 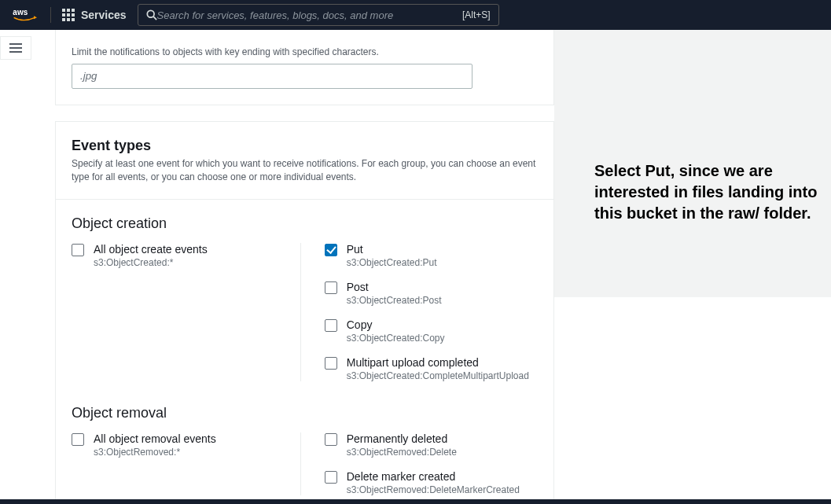 I want to click on label-delete-marker: Delete marker created, so click(x=442, y=476).